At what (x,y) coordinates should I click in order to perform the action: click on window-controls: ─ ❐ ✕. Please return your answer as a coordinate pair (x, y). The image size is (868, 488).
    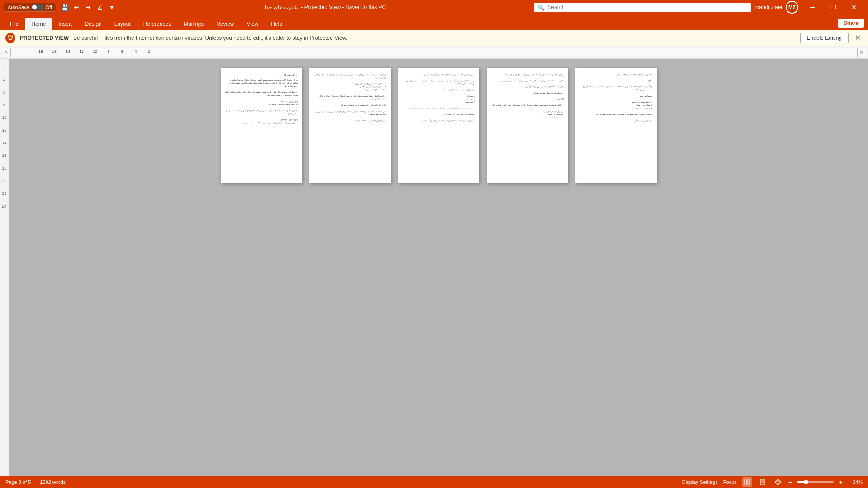
    Looking at the image, I should click on (833, 7).